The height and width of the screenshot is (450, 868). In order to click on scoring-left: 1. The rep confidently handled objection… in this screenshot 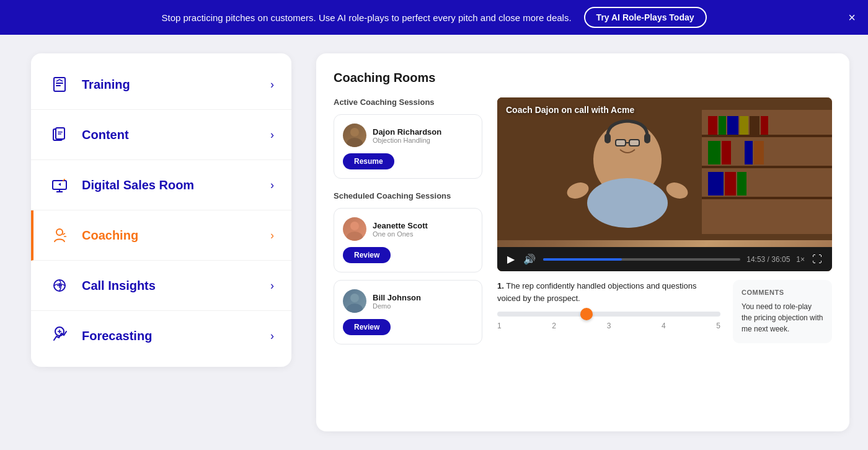, I will do `click(609, 312)`.